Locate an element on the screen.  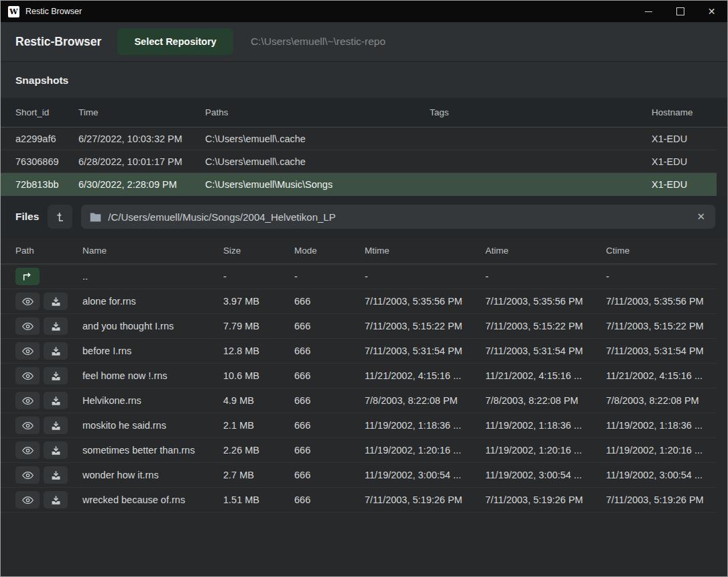
file-ctime: 7/11/2003, 5:35:56 PM is located at coordinates (661, 301).